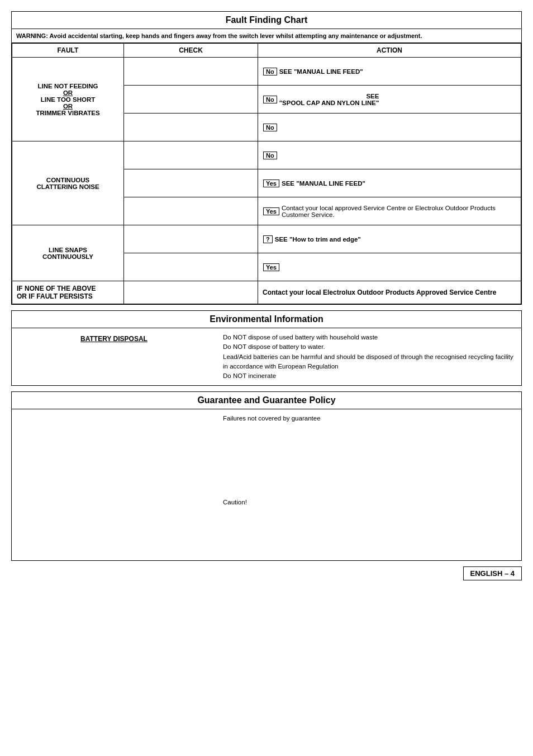 This screenshot has height=756, width=533. I want to click on header-fault: FAULT, so click(68, 50).